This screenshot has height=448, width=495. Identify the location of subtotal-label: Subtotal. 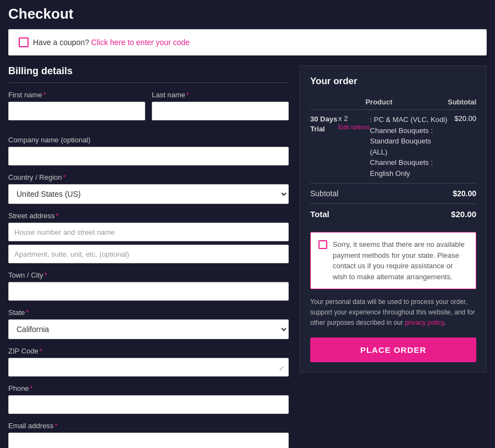
(379, 193).